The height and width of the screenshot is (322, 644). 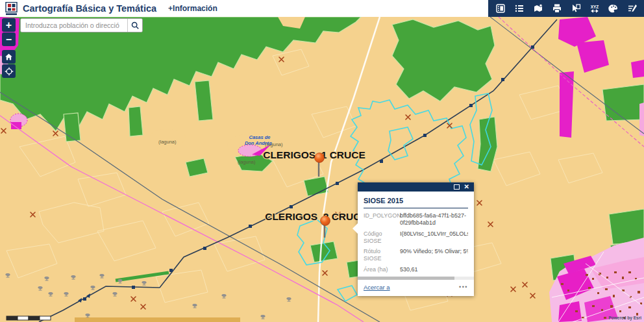 What do you see at coordinates (595, 8) in the screenshot?
I see `coordinates-button: XYZ` at bounding box center [595, 8].